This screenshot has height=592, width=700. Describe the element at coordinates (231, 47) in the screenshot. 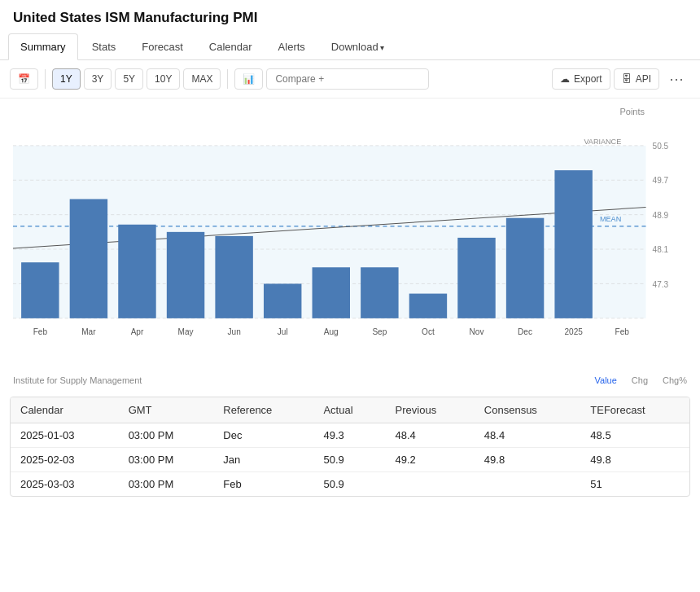

I see `tab-calendar: Calendar` at that location.